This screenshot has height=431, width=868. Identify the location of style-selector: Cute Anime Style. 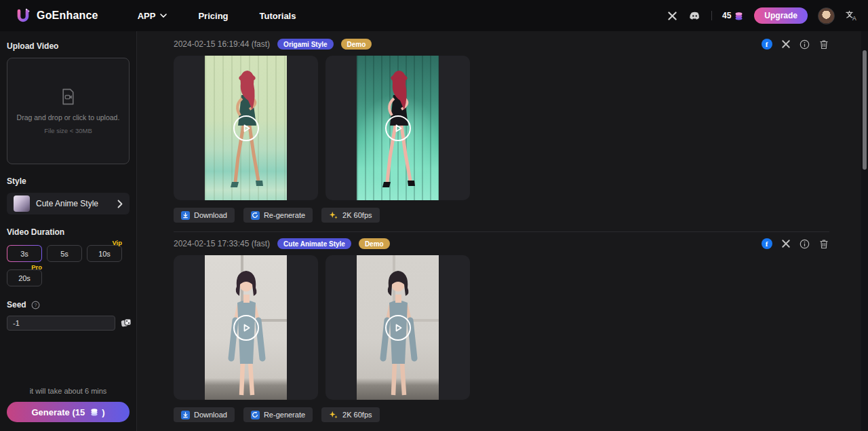
(68, 204).